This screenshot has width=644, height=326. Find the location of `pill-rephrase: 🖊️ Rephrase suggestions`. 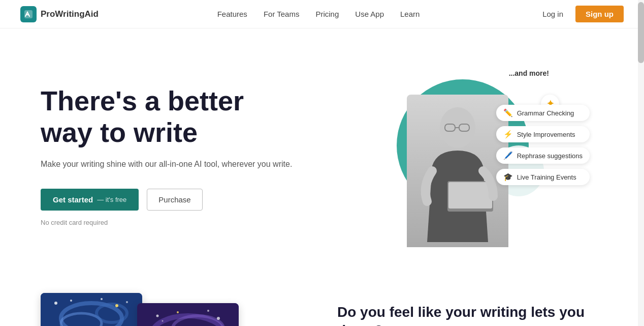

pill-rephrase: 🖊️ Rephrase suggestions is located at coordinates (543, 156).